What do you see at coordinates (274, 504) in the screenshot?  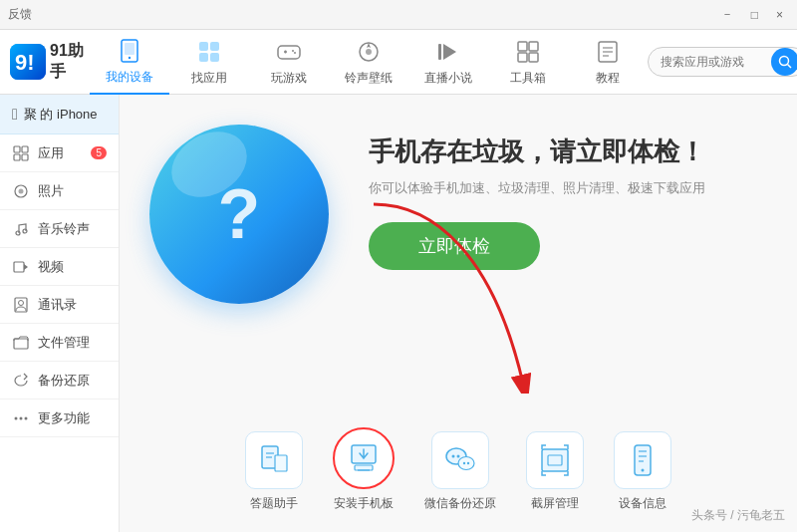 I see `assistant-label: 答题助手` at bounding box center [274, 504].